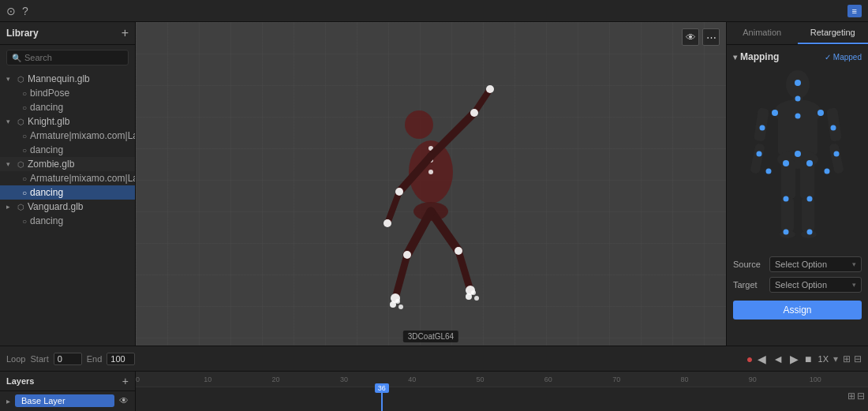 Image resolution: width=868 pixels, height=411 pixels. What do you see at coordinates (816, 264) in the screenshot?
I see `source-dropdown: Select Option ▾` at bounding box center [816, 264].